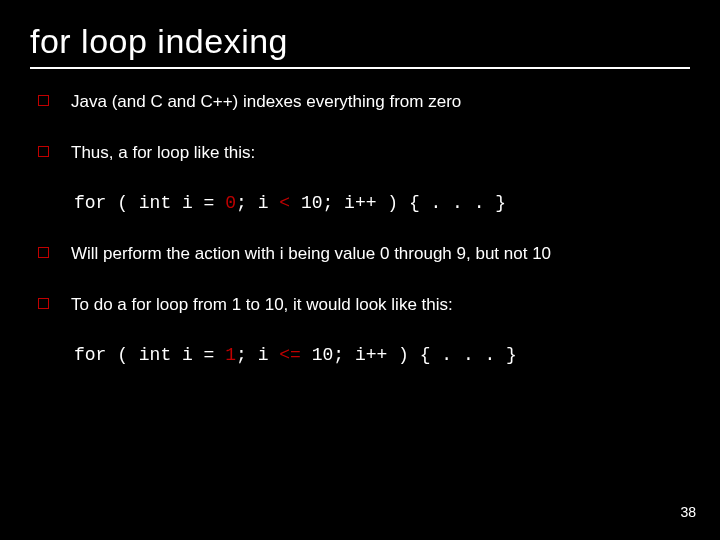  What do you see at coordinates (364, 154) in the screenshot?
I see `bullet-item: Thus, a for loop like this:` at bounding box center [364, 154].